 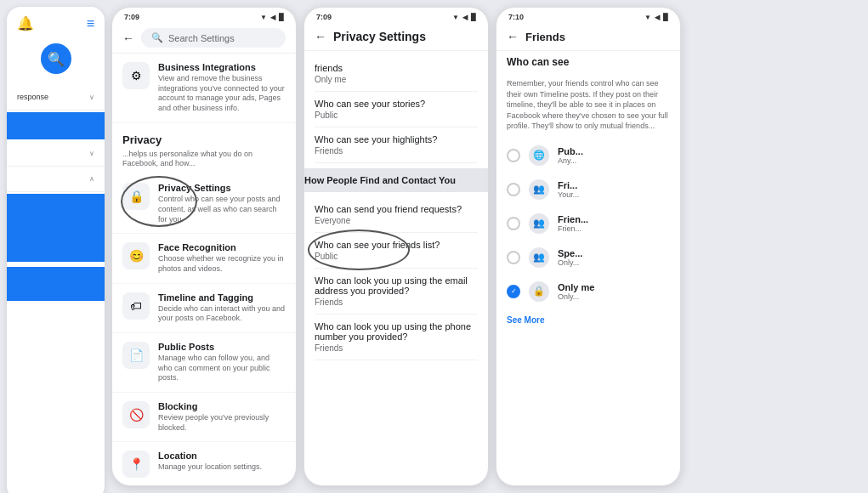 I want to click on privacy-item-q-friends-list: Who can see your friends list?, so click(x=396, y=245).